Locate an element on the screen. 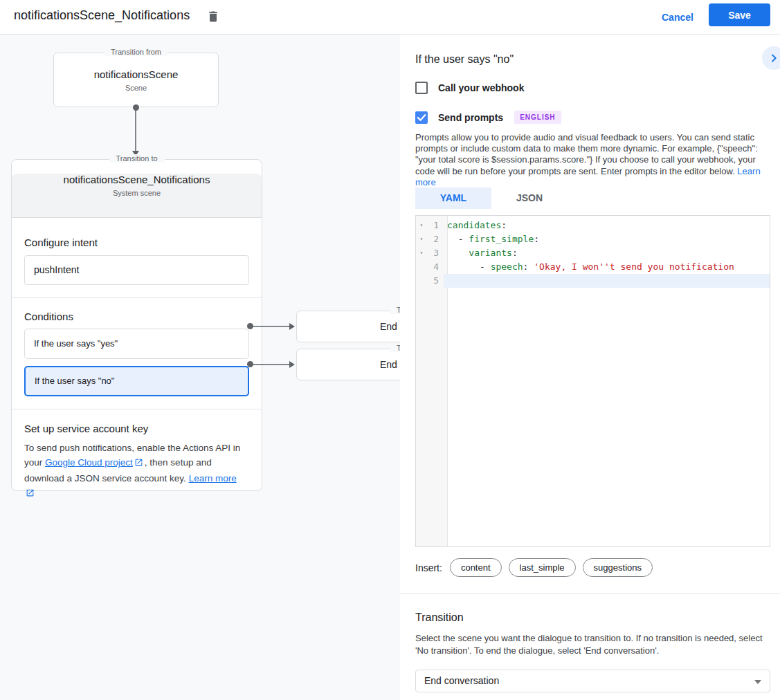  line-number: 1 is located at coordinates (435, 225).